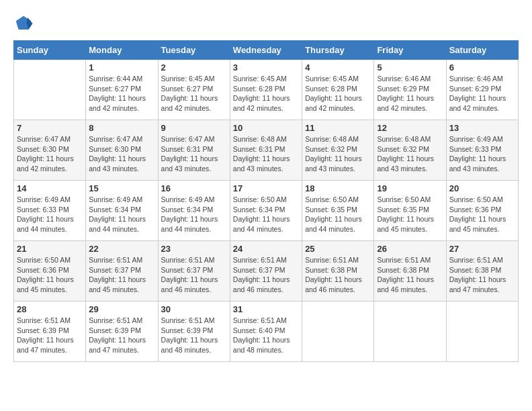 The image size is (532, 411). Describe the element at coordinates (482, 248) in the screenshot. I see `day-number: 27` at that location.